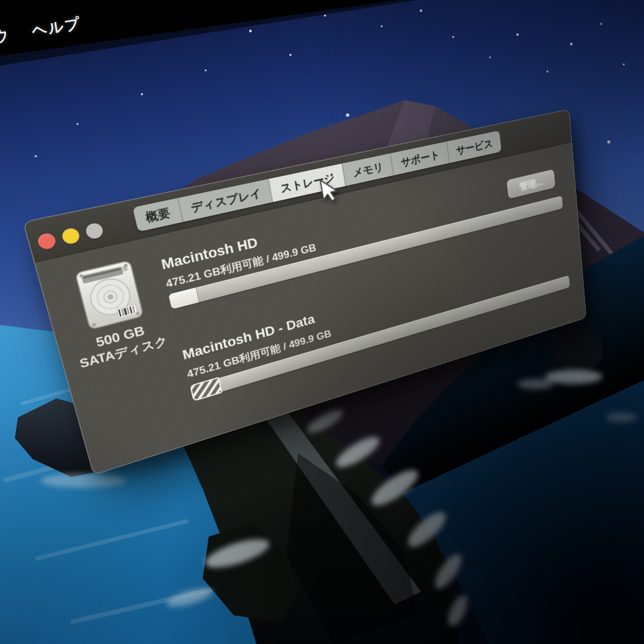 The width and height of the screenshot is (644, 644). What do you see at coordinates (6, 36) in the screenshot?
I see `menu-item-partial: ウ` at bounding box center [6, 36].